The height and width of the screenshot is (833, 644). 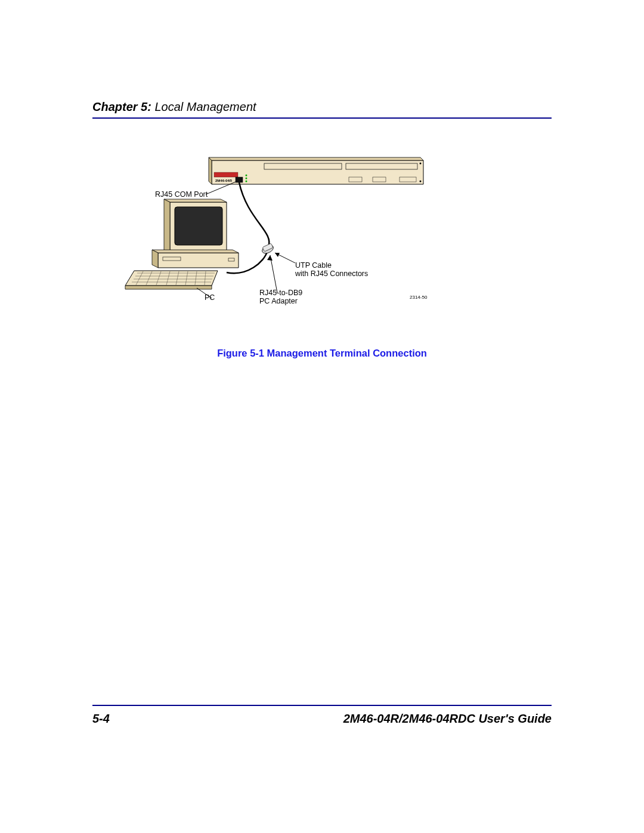 What do you see at coordinates (332, 270) in the screenshot?
I see `label-utp-cable: UTP Cable with RJ45 Connectors` at bounding box center [332, 270].